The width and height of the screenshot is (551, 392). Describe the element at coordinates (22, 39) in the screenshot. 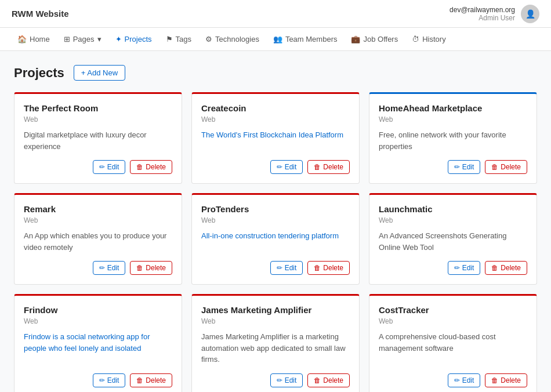

I see `home-icon: 🏠` at that location.